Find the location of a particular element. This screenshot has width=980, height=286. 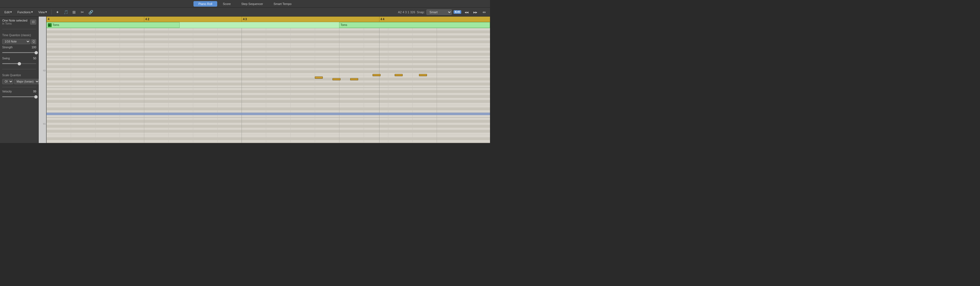

tab-smart-tempo: Smart Tempo is located at coordinates (282, 4).